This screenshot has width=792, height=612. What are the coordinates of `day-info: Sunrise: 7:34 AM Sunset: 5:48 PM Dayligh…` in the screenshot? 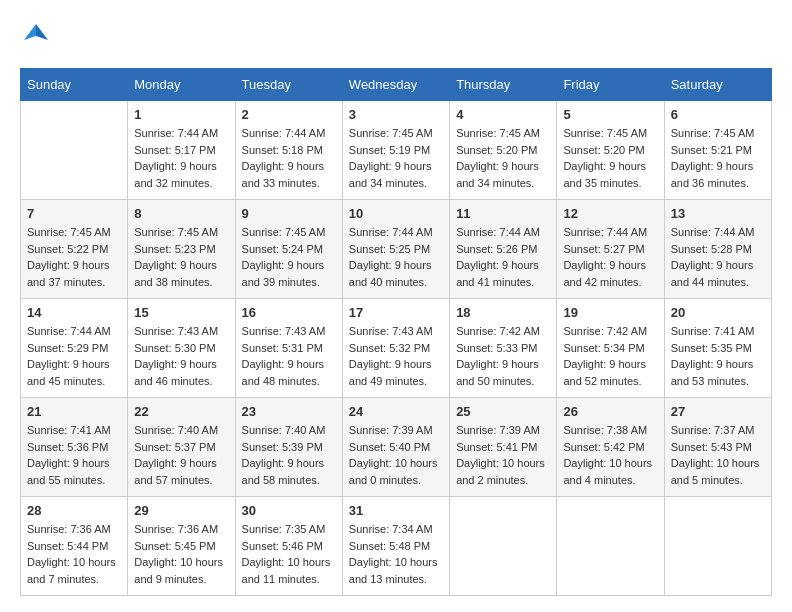 It's located at (396, 554).